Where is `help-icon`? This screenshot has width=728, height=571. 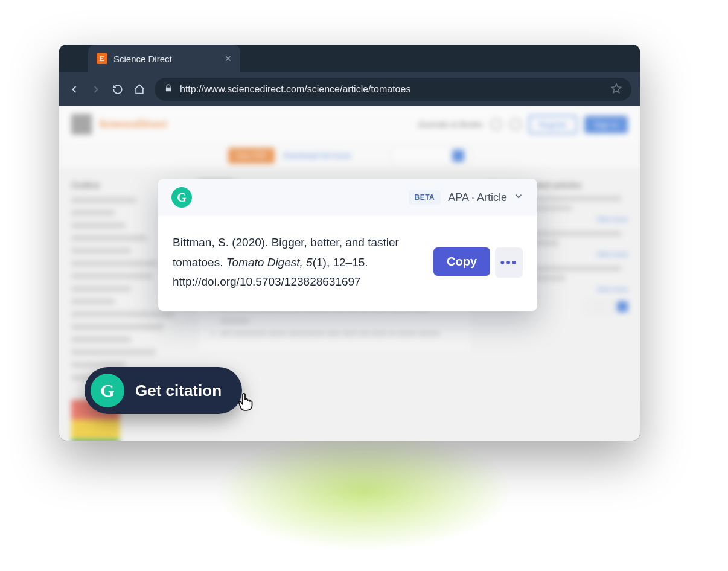
help-icon is located at coordinates (496, 124).